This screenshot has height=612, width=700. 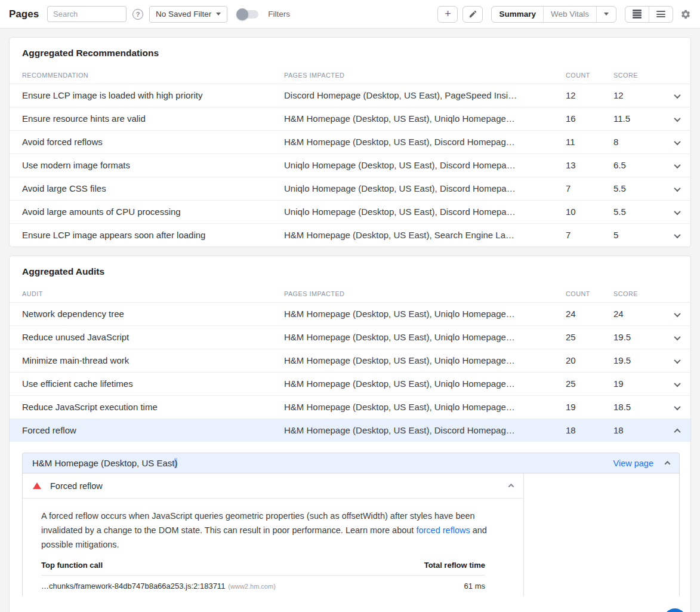 I want to click on row-count: 10, so click(x=590, y=213).